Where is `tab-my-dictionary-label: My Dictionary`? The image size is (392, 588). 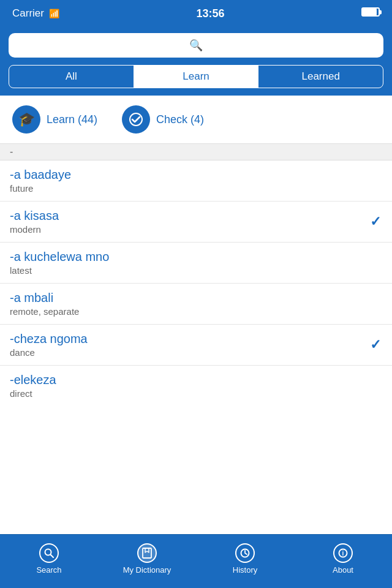 tab-my-dictionary-label: My Dictionary is located at coordinates (147, 570).